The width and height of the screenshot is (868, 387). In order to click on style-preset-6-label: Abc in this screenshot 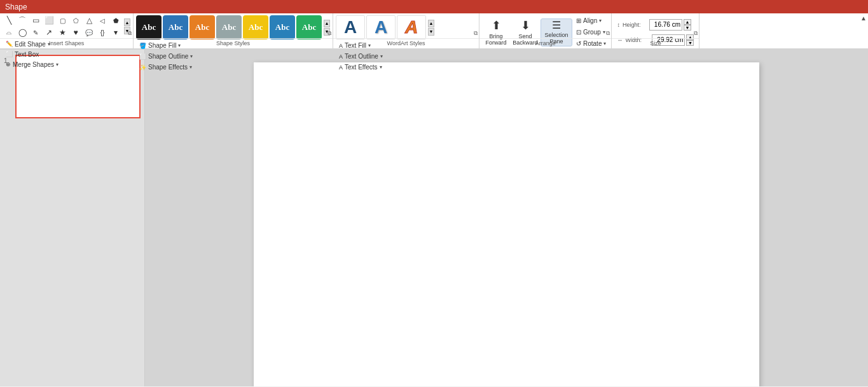, I will do `click(282, 27)`.